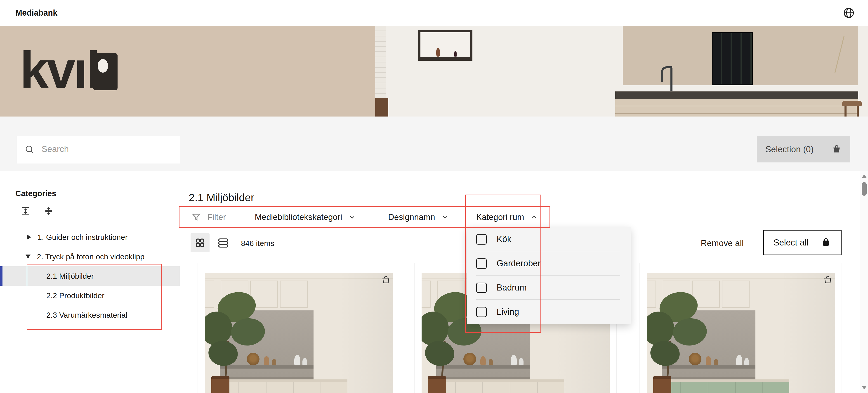 This screenshot has height=393, width=868. What do you see at coordinates (445, 45) in the screenshot?
I see `wall-shelf` at bounding box center [445, 45].